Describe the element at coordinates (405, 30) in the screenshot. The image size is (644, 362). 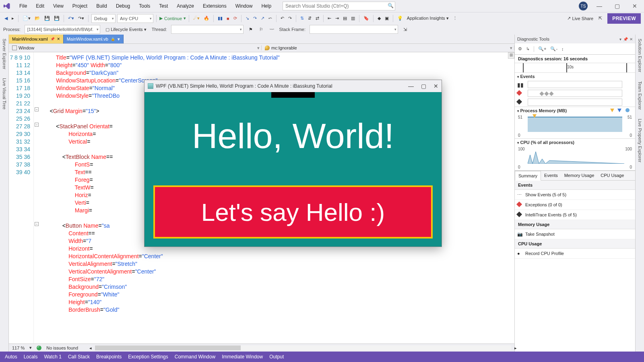
I see `overflow-icon: ⇲` at that location.